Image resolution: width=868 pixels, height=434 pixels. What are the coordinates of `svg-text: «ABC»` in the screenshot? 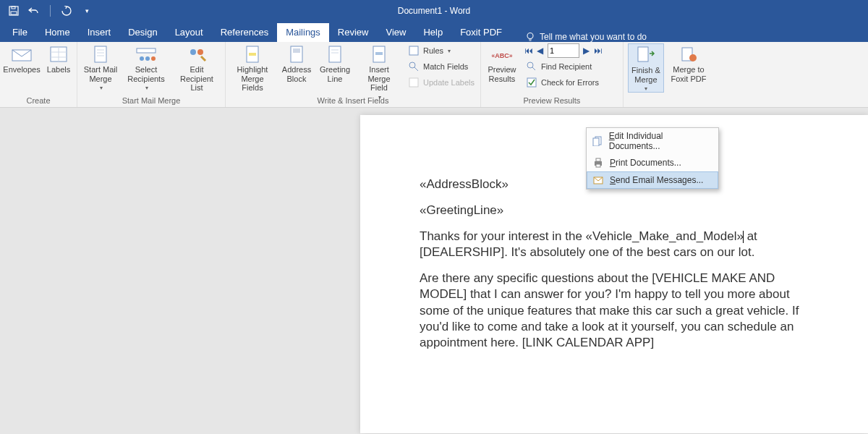 It's located at (502, 56).